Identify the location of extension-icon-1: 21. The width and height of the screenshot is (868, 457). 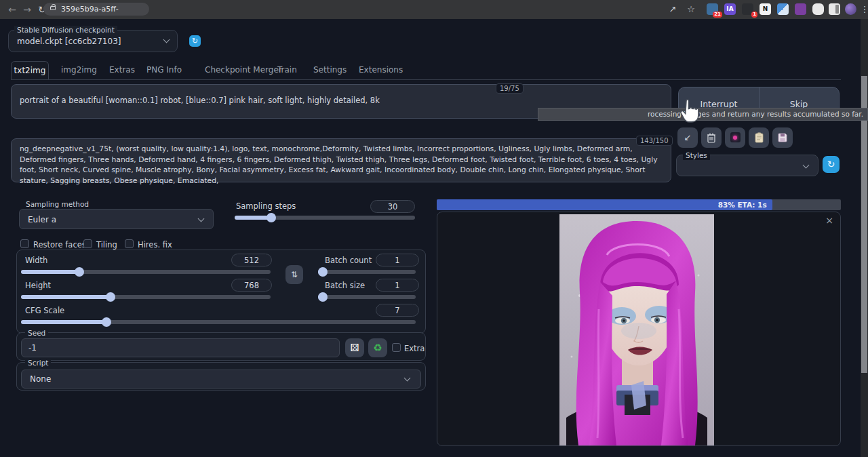
(712, 9).